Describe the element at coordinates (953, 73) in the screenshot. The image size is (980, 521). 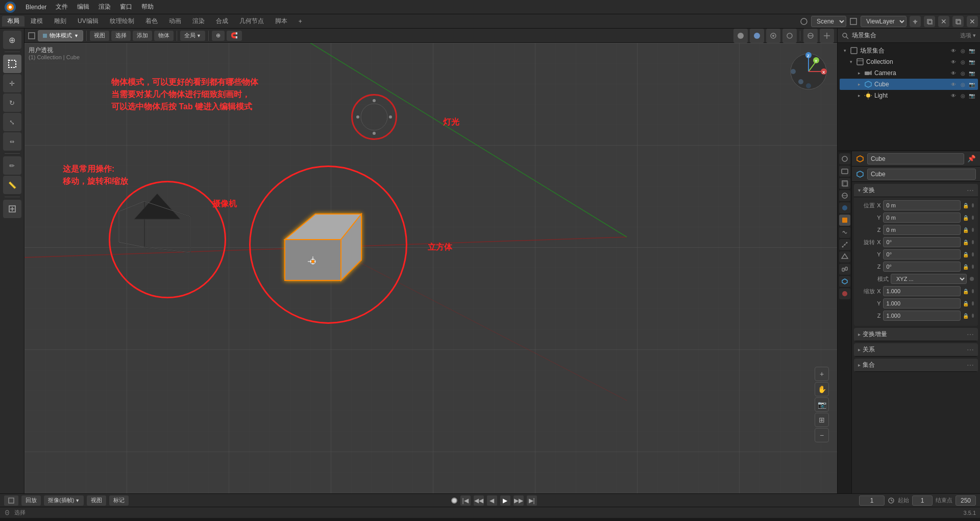
I see `camera-visibility: 👁` at that location.